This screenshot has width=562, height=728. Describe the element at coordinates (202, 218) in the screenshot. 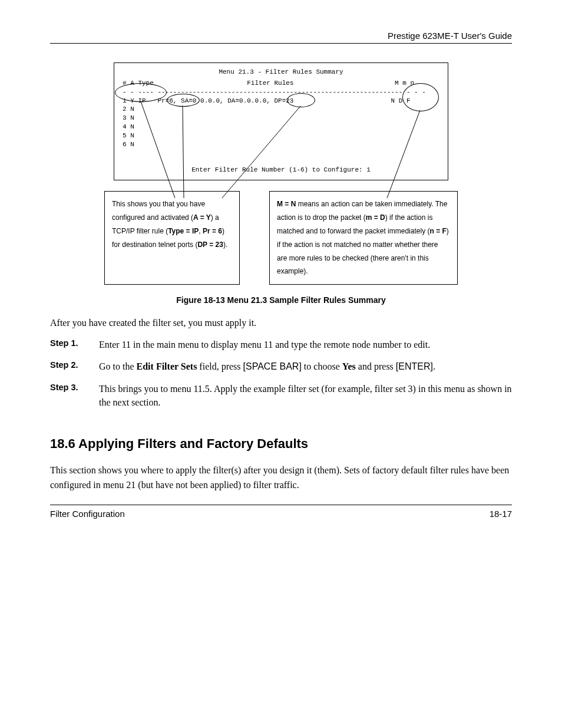

I see `cl-b1: A = Y` at that location.